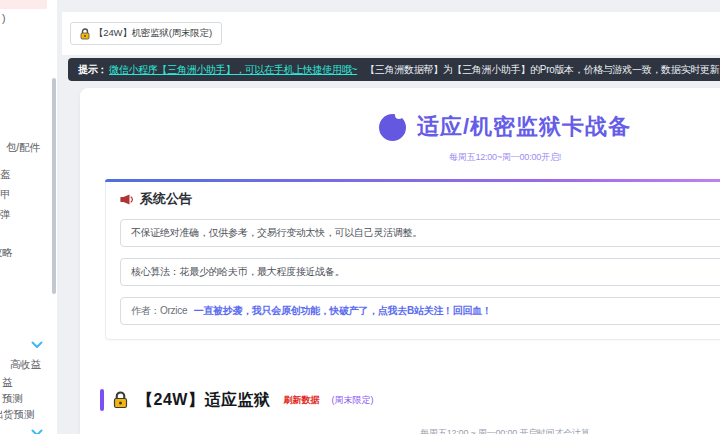 The height and width of the screenshot is (434, 720). I want to click on announcement-author-line: 作者：Orzice 一直被抄袭，我只会原创功能，快破产了，点我去B站关注！回回血…, so click(420, 311).